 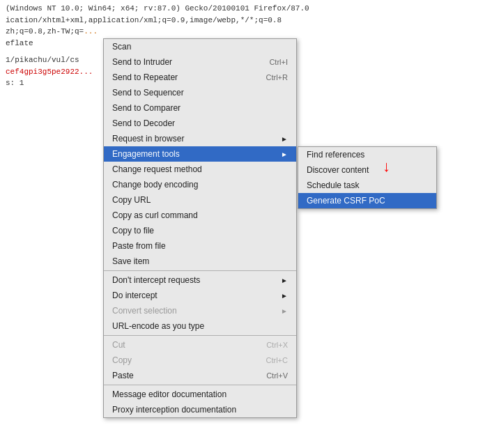 What do you see at coordinates (284, 139) in the screenshot?
I see `arrow-right-icon: ►` at bounding box center [284, 139].